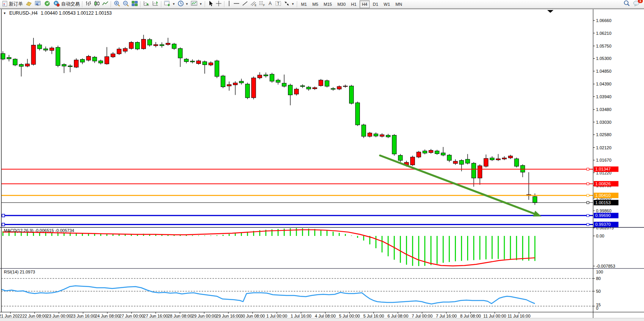 This screenshot has width=644, height=321. Describe the element at coordinates (156, 4) in the screenshot. I see `chart-shift-button` at that location.